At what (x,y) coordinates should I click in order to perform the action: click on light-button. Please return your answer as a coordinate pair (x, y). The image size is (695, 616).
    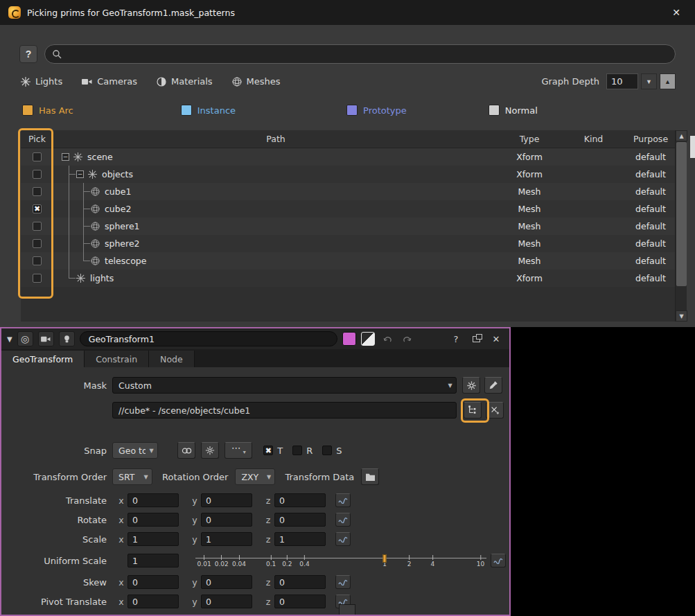
    Looking at the image, I should click on (67, 339).